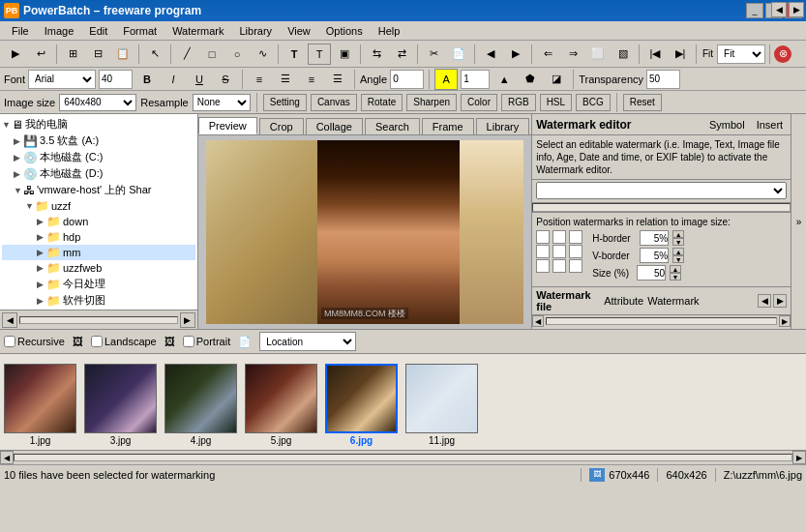 The image size is (806, 532). Describe the element at coordinates (281, 404) in the screenshot. I see `thumb-item-3: 5.jpg` at that location.